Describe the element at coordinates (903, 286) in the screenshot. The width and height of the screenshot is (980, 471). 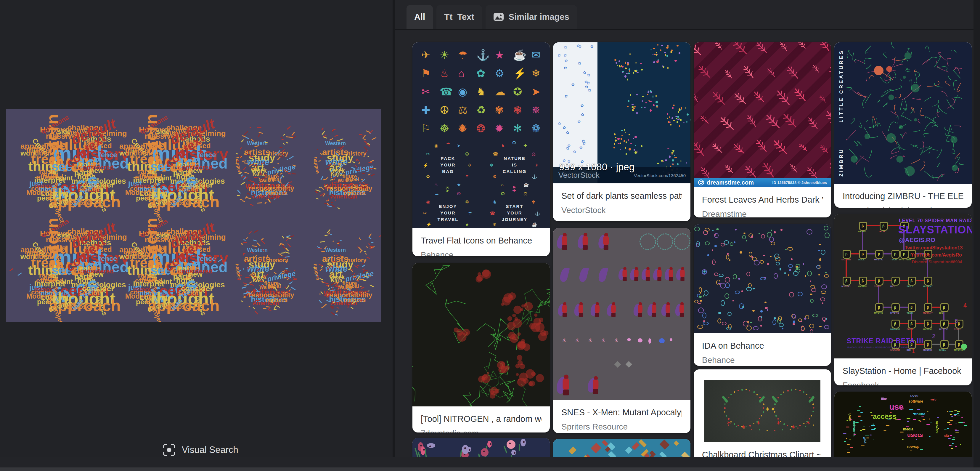
I see `result-thumbnail: βMYSTICβTECHβBIOβSKILLβMYSTICβMUTANTβMYS…` at that location.